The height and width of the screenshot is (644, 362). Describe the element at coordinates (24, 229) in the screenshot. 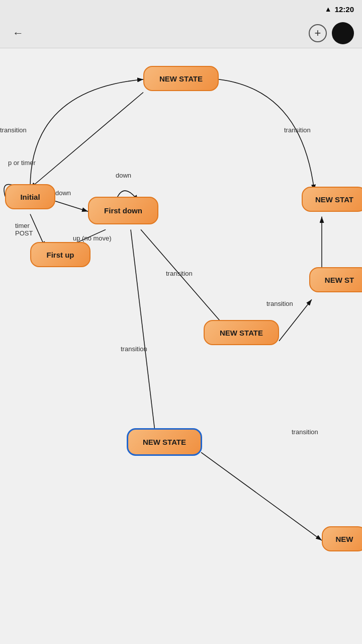

I see `edge-label-lbl_timer_post: timer POST` at that location.